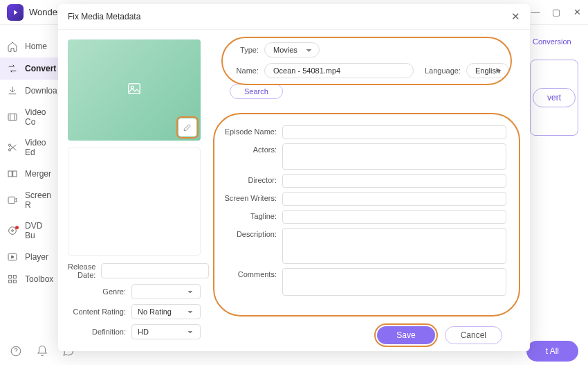  I want to click on screen-writers-label: Screen Writers:, so click(251, 199).